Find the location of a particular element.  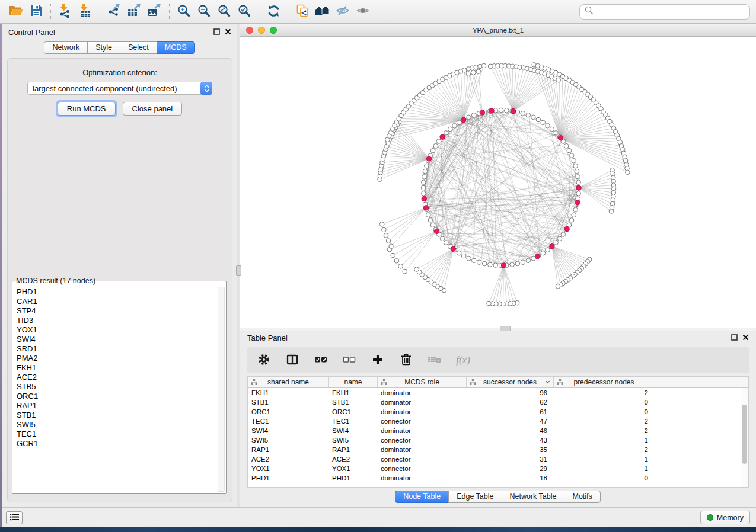

mcds-result-item: STB5 is located at coordinates (116, 387).